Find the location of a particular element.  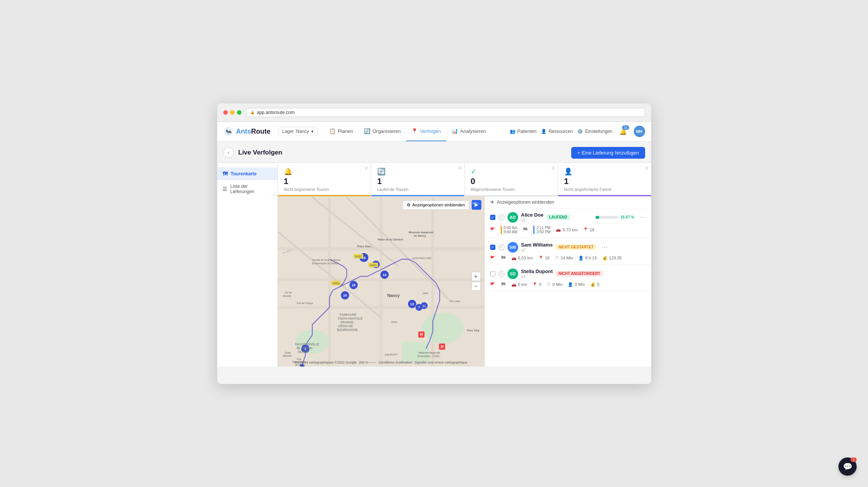

alice-more-button: ⋯ is located at coordinates (643, 217).